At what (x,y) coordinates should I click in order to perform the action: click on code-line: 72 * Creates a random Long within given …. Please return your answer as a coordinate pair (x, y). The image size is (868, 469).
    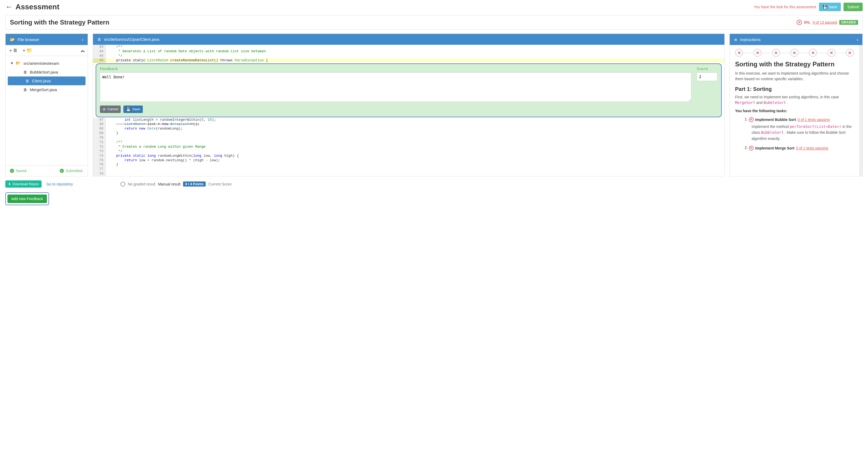
    Looking at the image, I should click on (409, 147).